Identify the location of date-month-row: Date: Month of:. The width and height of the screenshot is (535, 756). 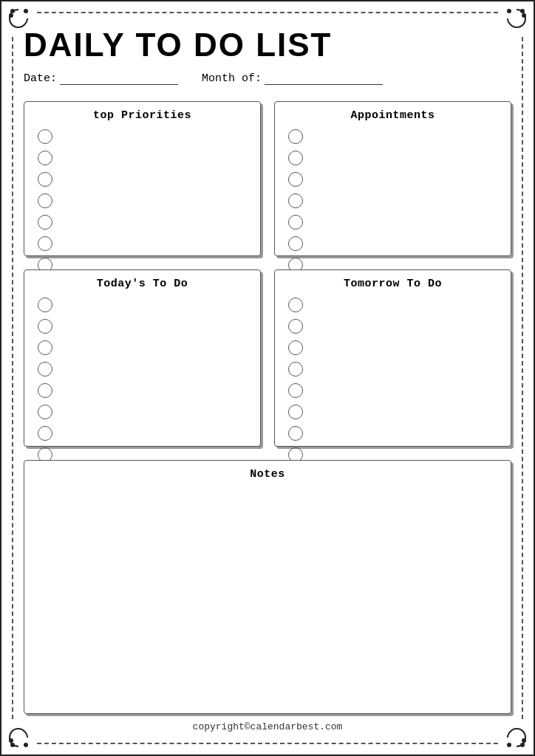
(268, 78).